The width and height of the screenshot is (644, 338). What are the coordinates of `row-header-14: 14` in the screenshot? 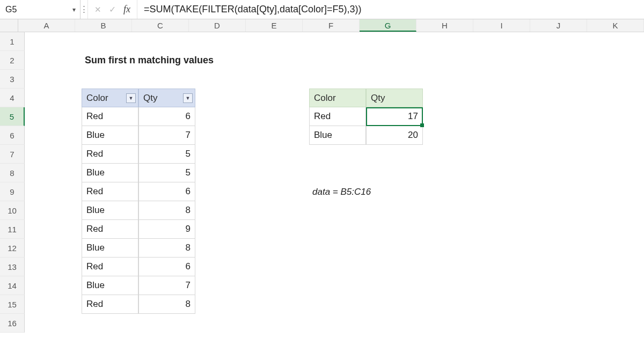 It's located at (12, 285).